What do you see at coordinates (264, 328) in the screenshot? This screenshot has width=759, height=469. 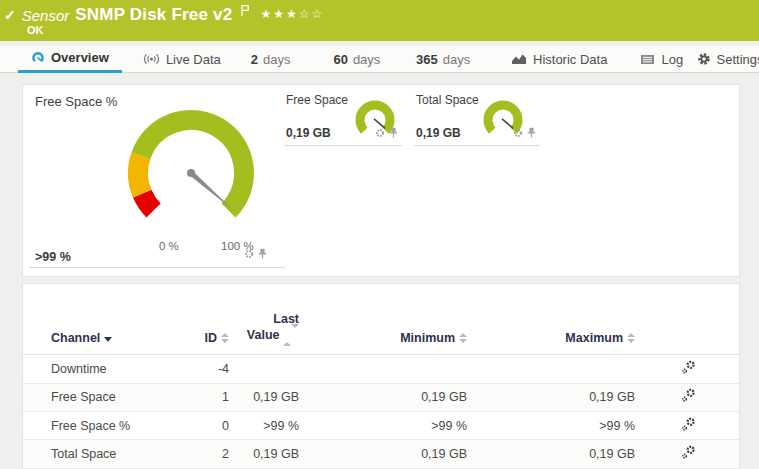 I see `column-header-last-value: Last Value` at bounding box center [264, 328].